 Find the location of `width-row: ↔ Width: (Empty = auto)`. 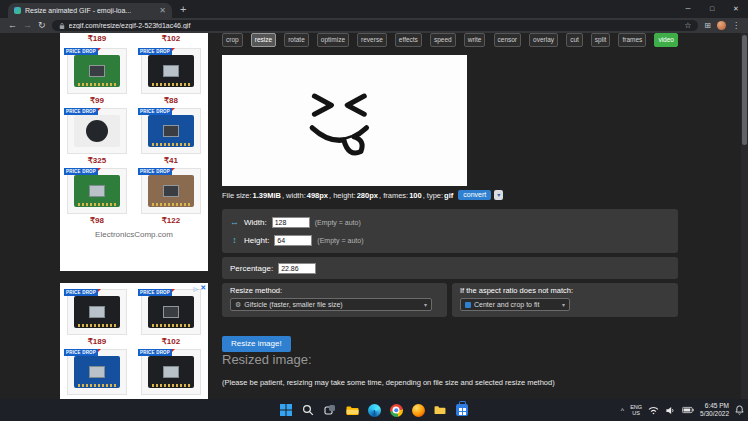

width-row: ↔ Width: (Empty = auto) is located at coordinates (450, 222).